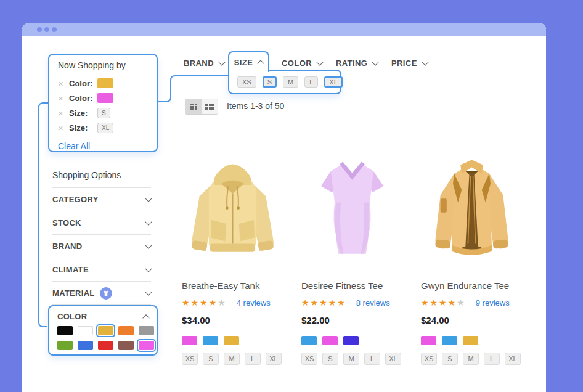  I want to click on grid-view-button, so click(194, 107).